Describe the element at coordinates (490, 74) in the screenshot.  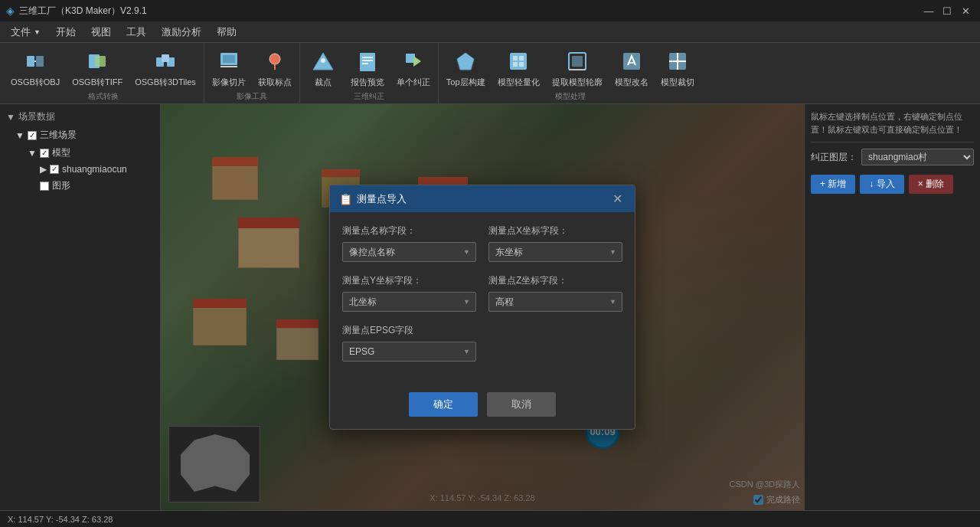
I see `toolbar: OSGB转OBJ OSGB转TIFF OSGB转3DTiles 格式转换` at that location.